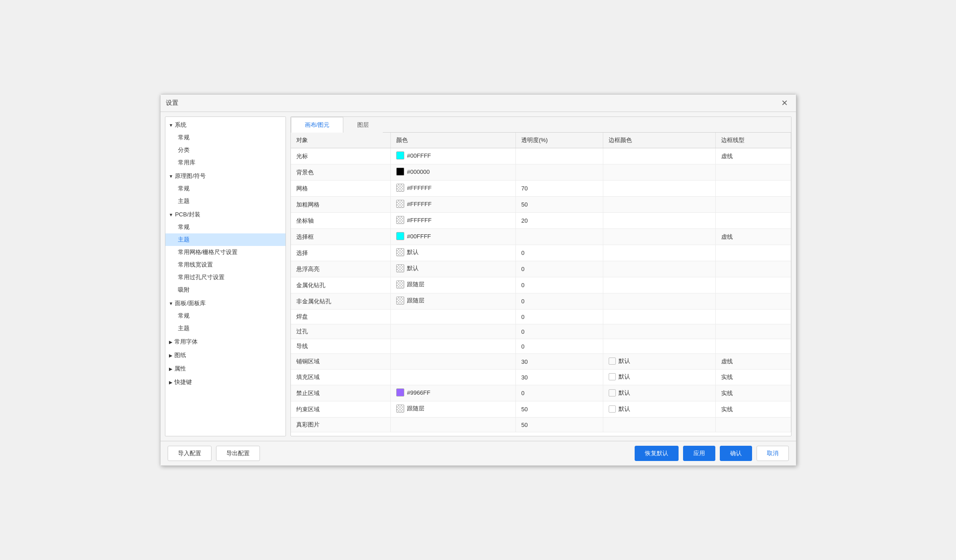 The height and width of the screenshot is (560, 956). I want to click on sidebar-section-schematic: ▼原理图/符号常规主题, so click(225, 189).